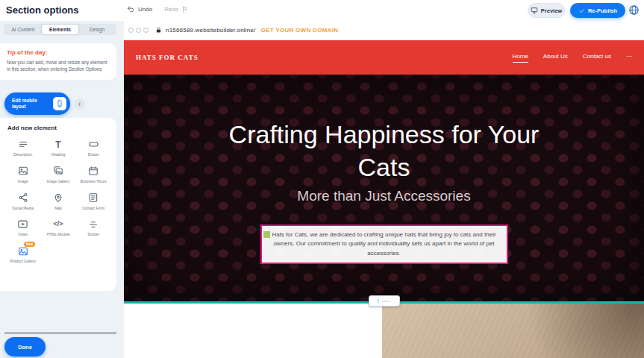 The width and height of the screenshot is (644, 358). Describe the element at coordinates (551, 10) in the screenshot. I see `preview-label: Preview` at that location.